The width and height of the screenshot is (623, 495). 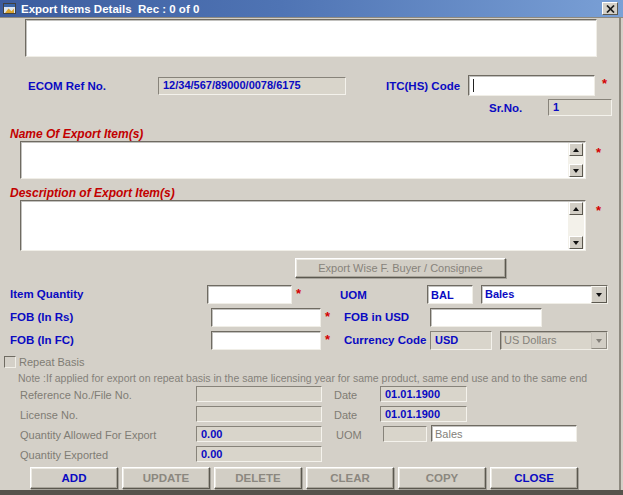 What do you see at coordinates (76, 134) in the screenshot?
I see `name-of-export-label: Name Of Export Item(s)` at bounding box center [76, 134].